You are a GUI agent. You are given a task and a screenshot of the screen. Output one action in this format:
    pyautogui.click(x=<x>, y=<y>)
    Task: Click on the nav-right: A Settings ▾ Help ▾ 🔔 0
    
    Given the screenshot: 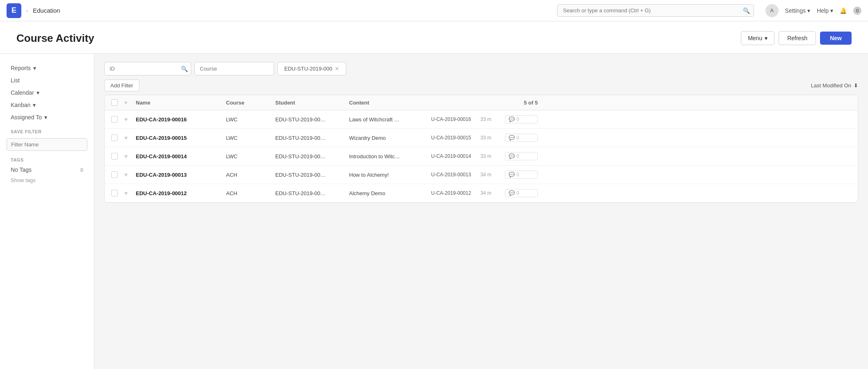 What is the action you would take?
    pyautogui.click(x=813, y=11)
    